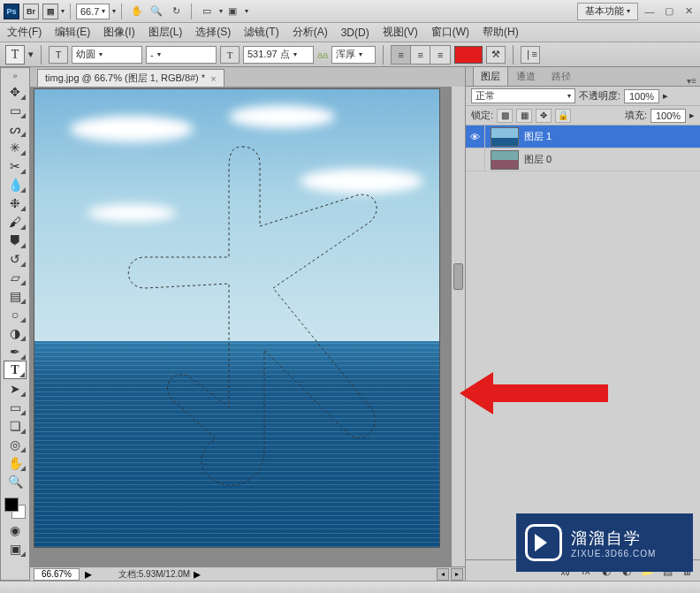 The image size is (700, 593). Describe the element at coordinates (642, 96) in the screenshot. I see `opacity-field: 100%` at that location.